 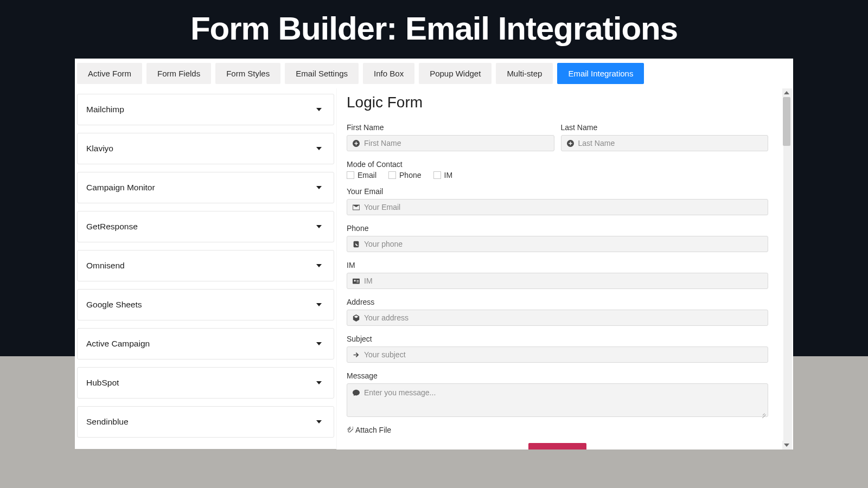 What do you see at coordinates (558, 102) in the screenshot?
I see `form-title: Logic Form` at bounding box center [558, 102].